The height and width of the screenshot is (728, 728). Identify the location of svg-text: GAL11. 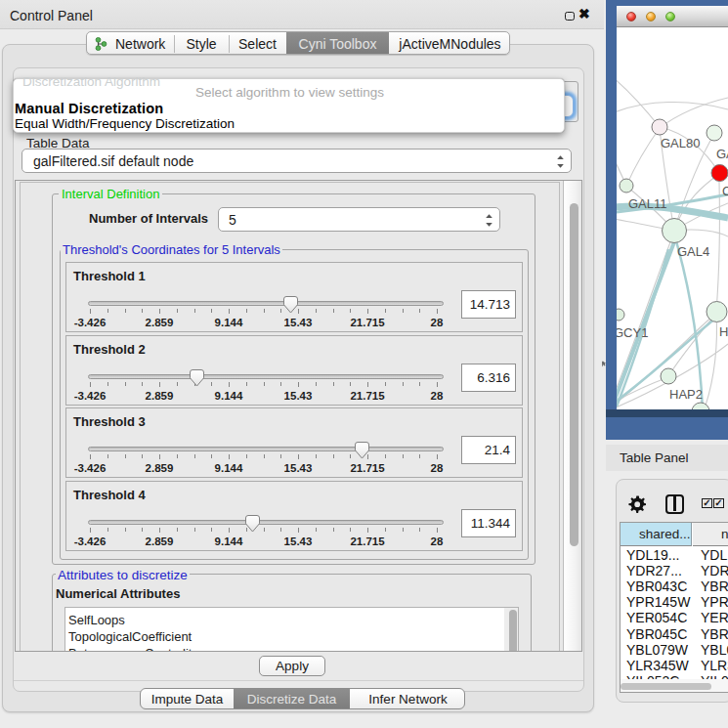
(648, 203).